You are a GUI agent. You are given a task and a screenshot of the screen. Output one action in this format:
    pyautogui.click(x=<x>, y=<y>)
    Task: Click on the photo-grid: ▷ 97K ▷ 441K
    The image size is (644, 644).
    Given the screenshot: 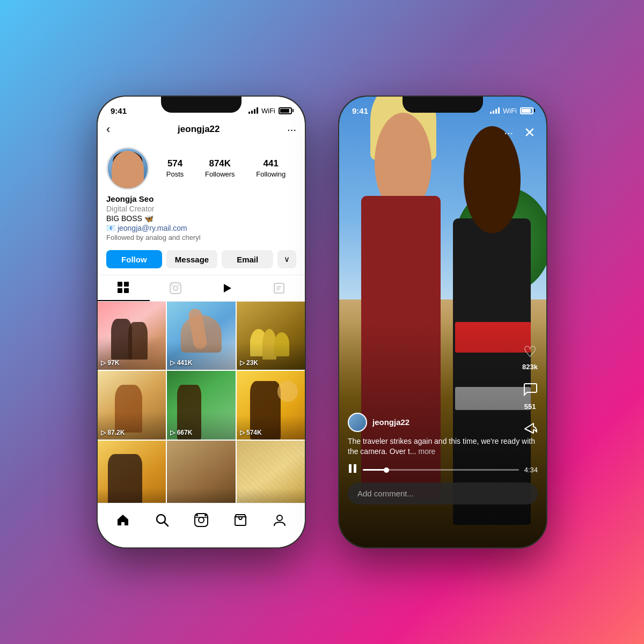 What is the action you would take?
    pyautogui.click(x=201, y=405)
    